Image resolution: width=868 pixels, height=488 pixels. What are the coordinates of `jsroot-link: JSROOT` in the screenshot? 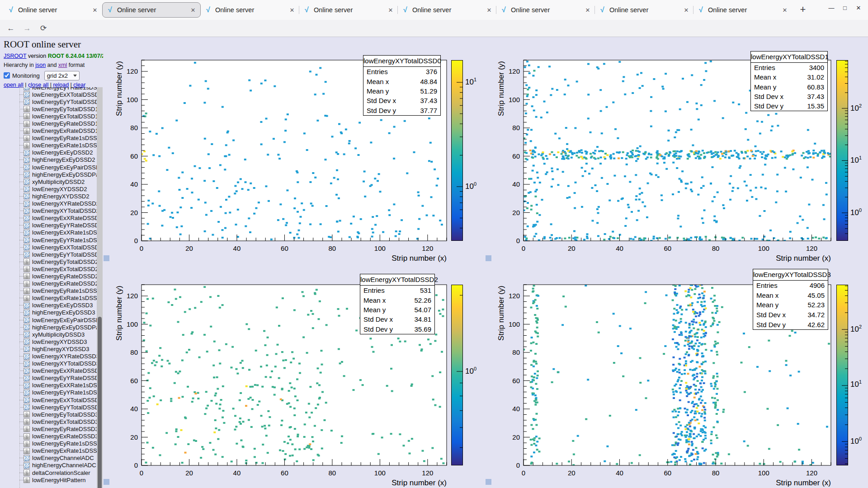 It's located at (15, 56).